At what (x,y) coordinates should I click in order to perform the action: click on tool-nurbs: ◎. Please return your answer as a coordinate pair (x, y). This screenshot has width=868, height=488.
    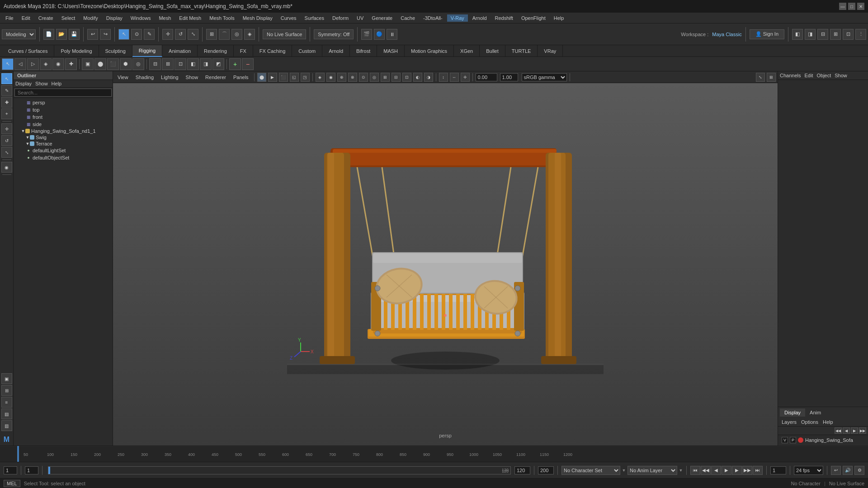
    Looking at the image, I should click on (138, 64).